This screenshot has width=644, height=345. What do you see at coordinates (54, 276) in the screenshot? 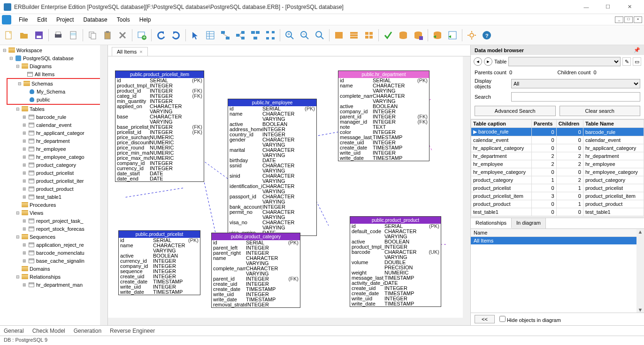
I see `tree-relationships: ⊟Relationships` at bounding box center [54, 276].